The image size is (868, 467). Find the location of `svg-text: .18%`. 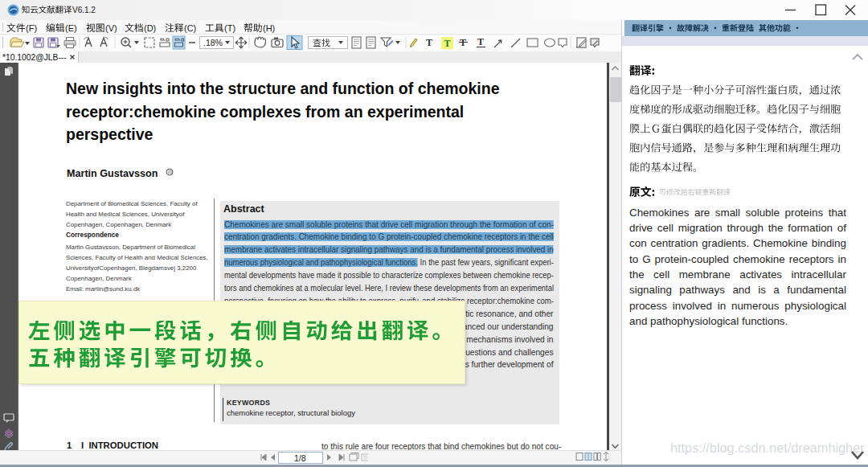

svg-text: .18% is located at coordinates (213, 43).